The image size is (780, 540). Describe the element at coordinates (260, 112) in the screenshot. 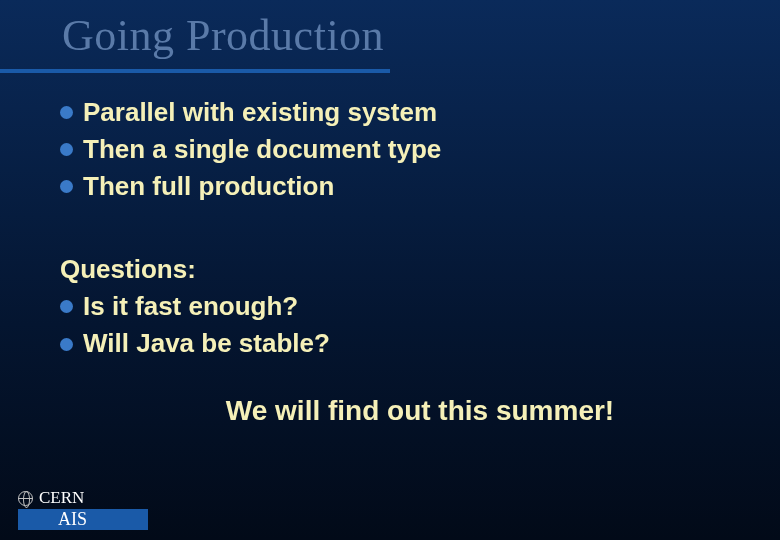

I see `bullet-text: Parallel with existing system` at that location.